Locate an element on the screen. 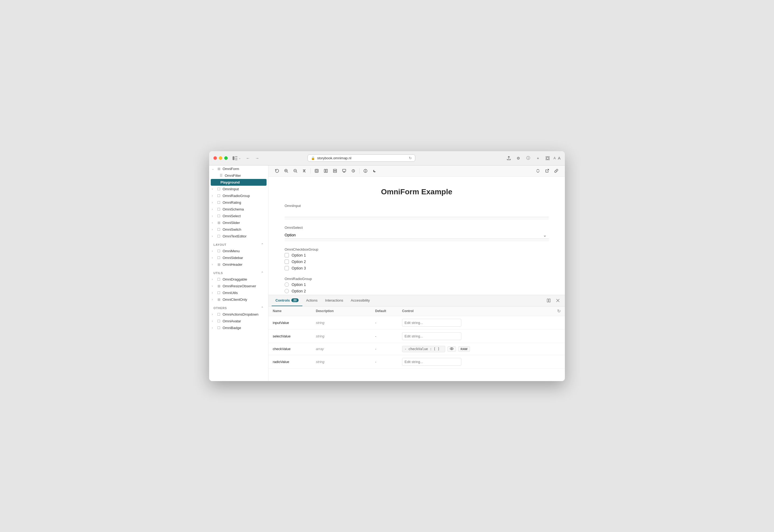  checkbox-item-3: Option 3 is located at coordinates (417, 268).